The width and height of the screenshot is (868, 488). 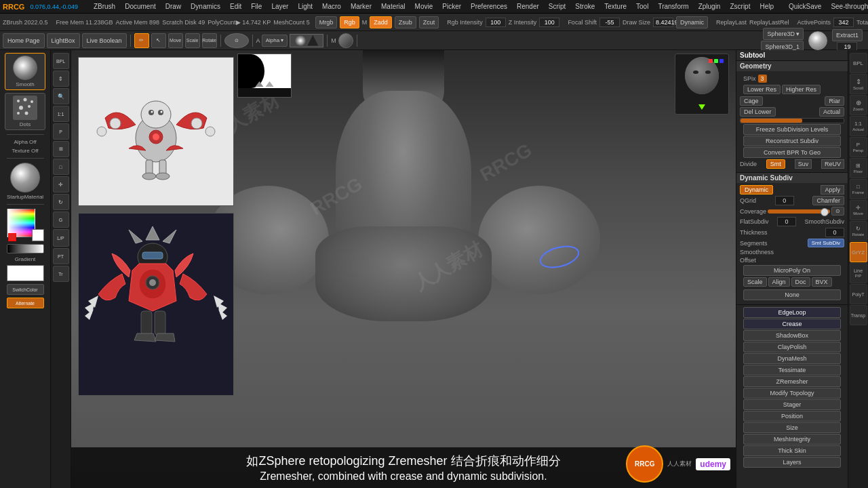 I want to click on lightbox-tab: LightBox, so click(x=64, y=41).